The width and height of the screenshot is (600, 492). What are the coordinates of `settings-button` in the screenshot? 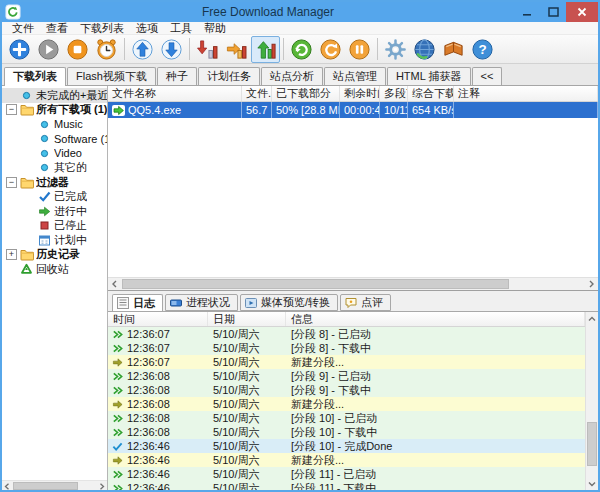 It's located at (396, 50).